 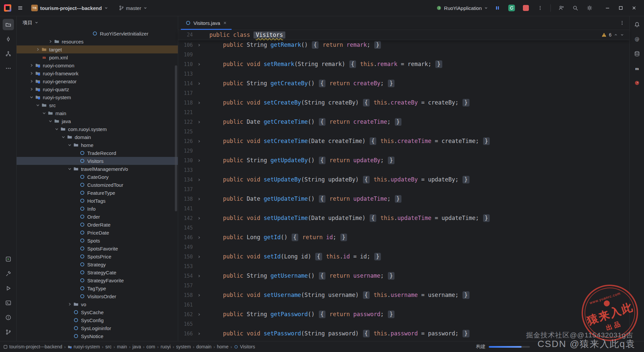 What do you see at coordinates (187, 132) in the screenshot?
I see `line-number: 125` at bounding box center [187, 132].